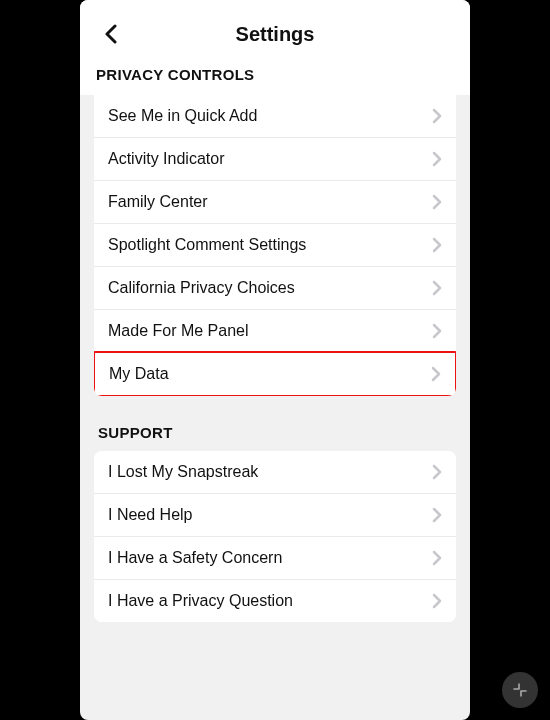  I want to click on list-item-label: I Have a Privacy Question, so click(200, 601).